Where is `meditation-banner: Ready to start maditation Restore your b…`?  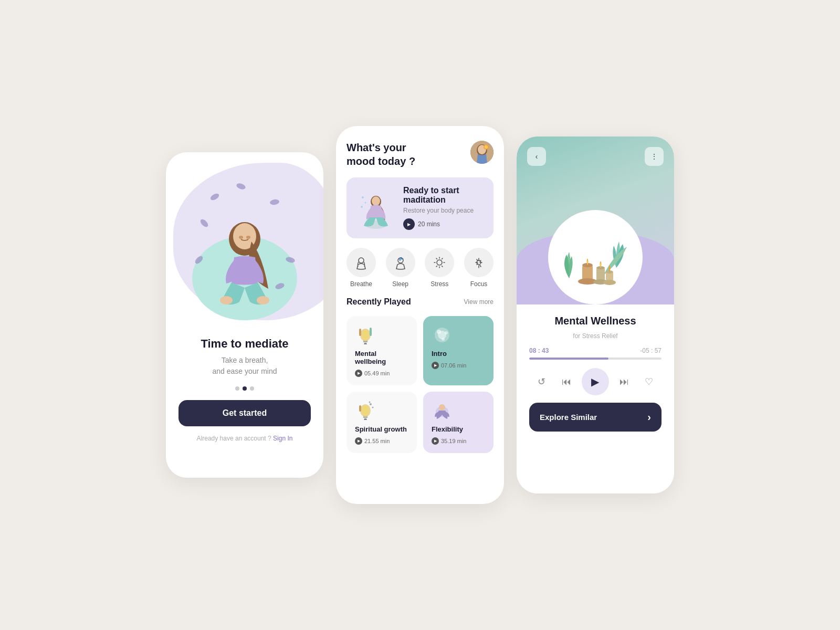
meditation-banner: Ready to start maditation Restore your b… is located at coordinates (420, 208).